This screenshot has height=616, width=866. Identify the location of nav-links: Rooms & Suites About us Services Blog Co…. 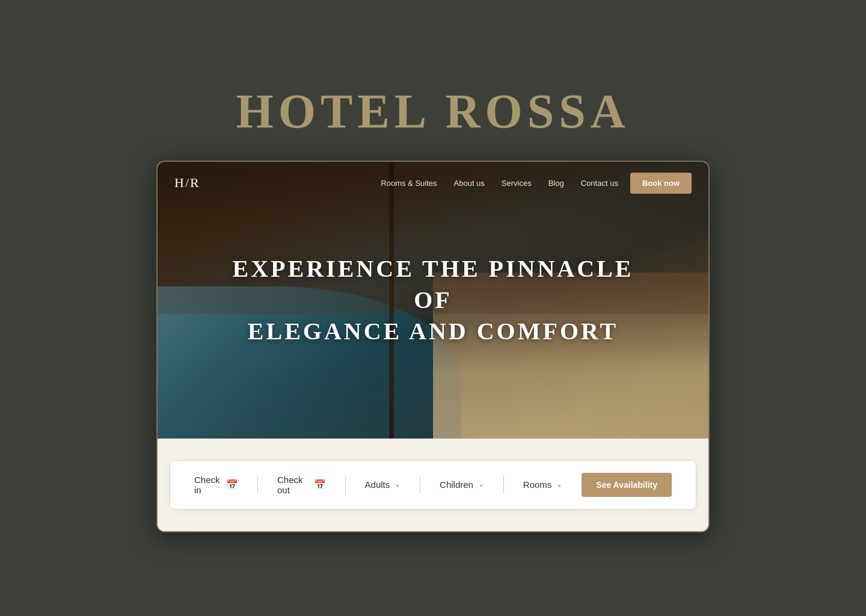
(499, 183).